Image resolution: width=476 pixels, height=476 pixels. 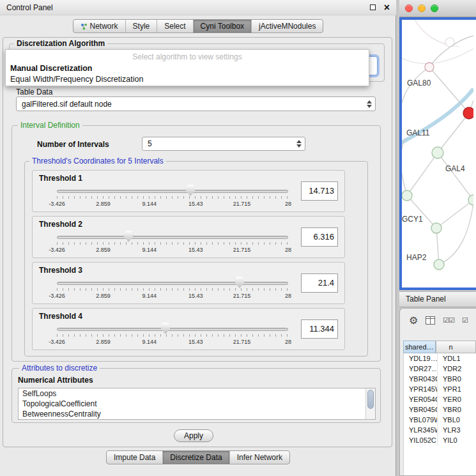 I want to click on table-row: YBL079W YBL0, so click(x=440, y=420).